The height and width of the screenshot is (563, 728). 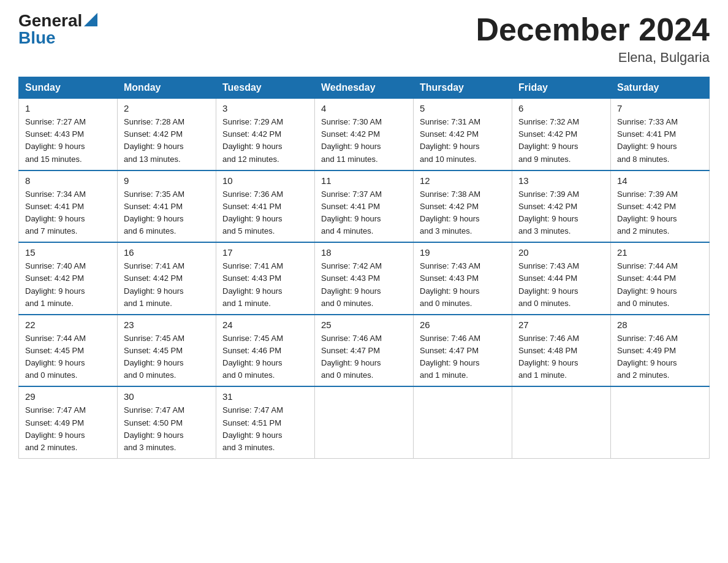 What do you see at coordinates (660, 357) in the screenshot?
I see `day-info: Sunrise: 7:46 AM Sunset: 4:49 PM Dayligh…` at bounding box center [660, 357].